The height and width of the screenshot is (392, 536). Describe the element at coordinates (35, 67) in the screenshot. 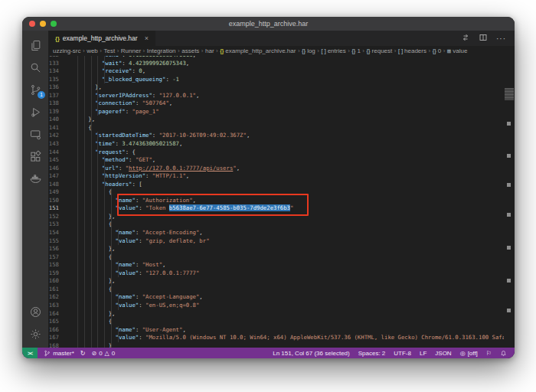

I see `search-icon` at that location.